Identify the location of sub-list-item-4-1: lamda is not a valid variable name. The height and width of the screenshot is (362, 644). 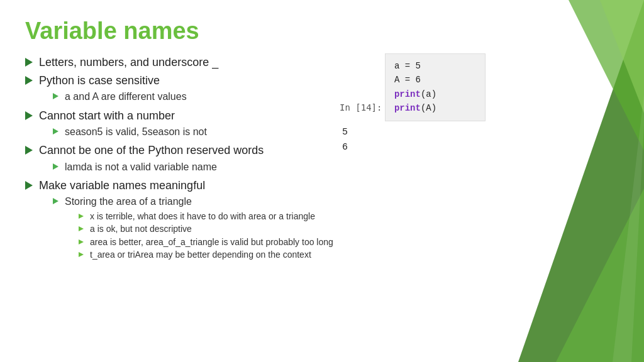
(158, 167).